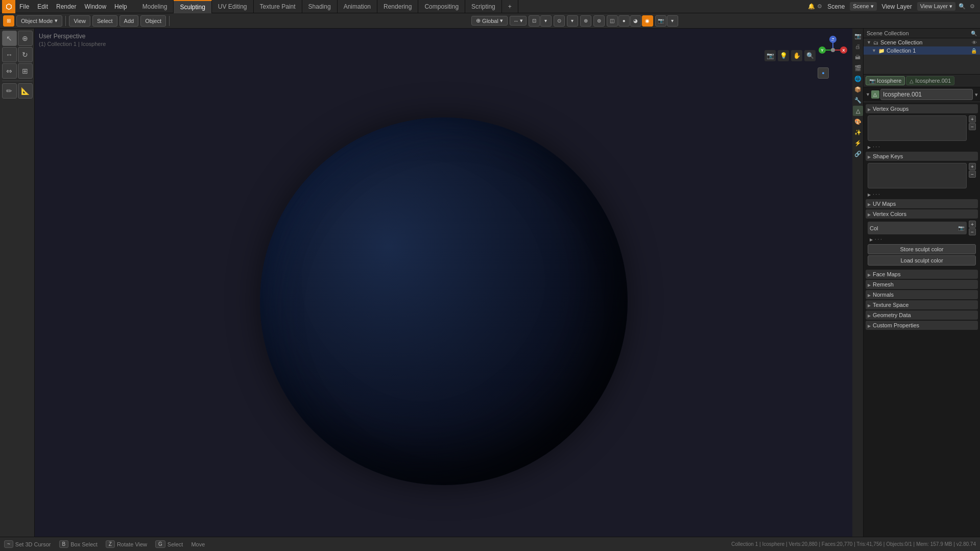 Image resolution: width=980 pixels, height=551 pixels. Describe the element at coordinates (510, 7) in the screenshot. I see `tab-add: +` at that location.